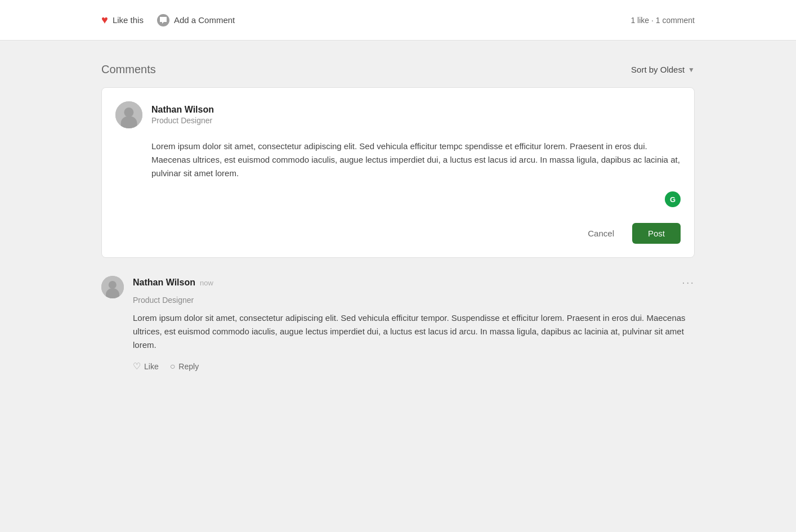  Describe the element at coordinates (414, 300) in the screenshot. I see `comment-author-role: Product Designer` at that location.